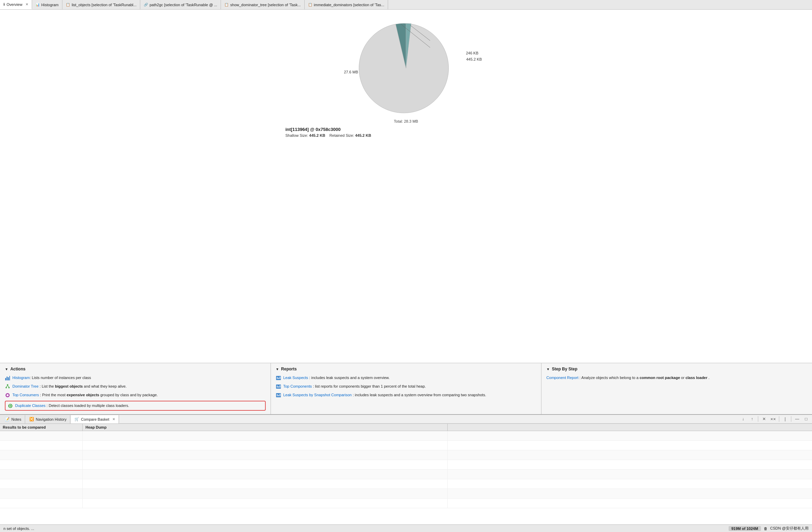  What do you see at coordinates (369, 386) in the screenshot?
I see `top-components-desc: : list reports for components bigger tha…` at bounding box center [369, 386].